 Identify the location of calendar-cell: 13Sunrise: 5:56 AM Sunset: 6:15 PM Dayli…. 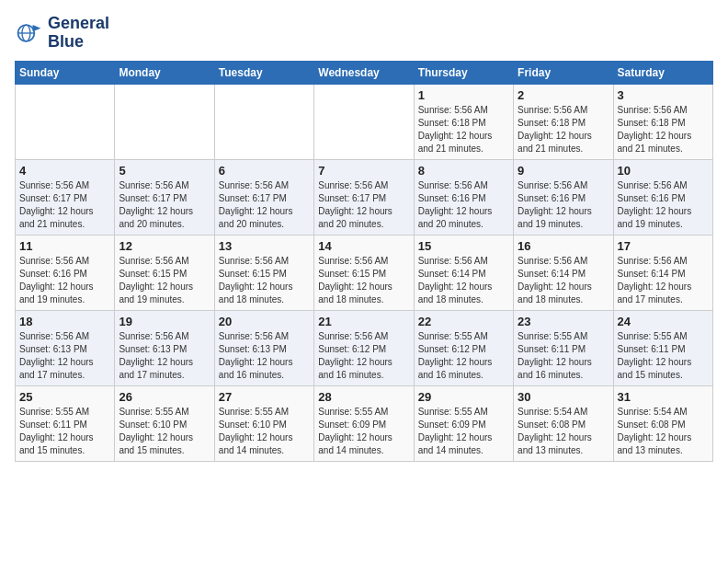
(264, 272).